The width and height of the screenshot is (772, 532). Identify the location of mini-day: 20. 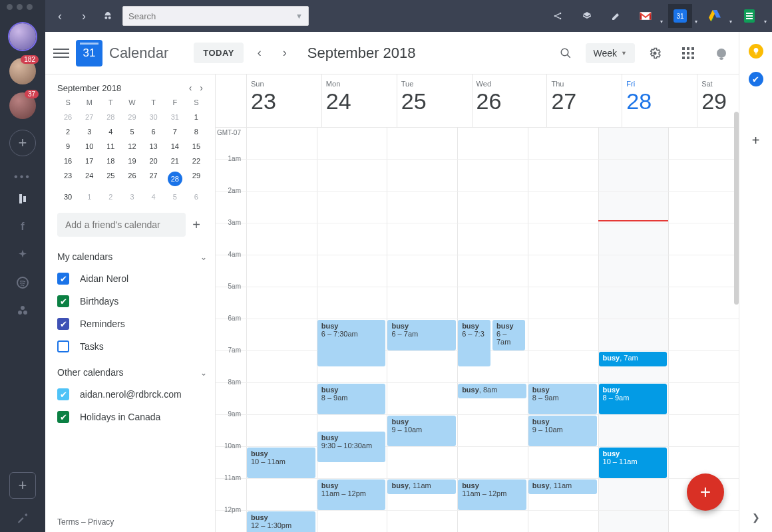
(154, 161).